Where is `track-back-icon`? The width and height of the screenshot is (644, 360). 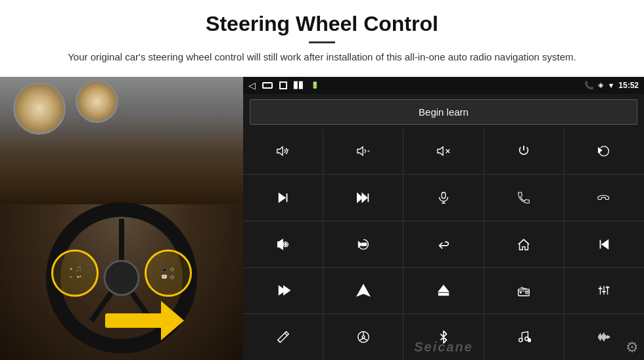
track-back-icon is located at coordinates (604, 244).